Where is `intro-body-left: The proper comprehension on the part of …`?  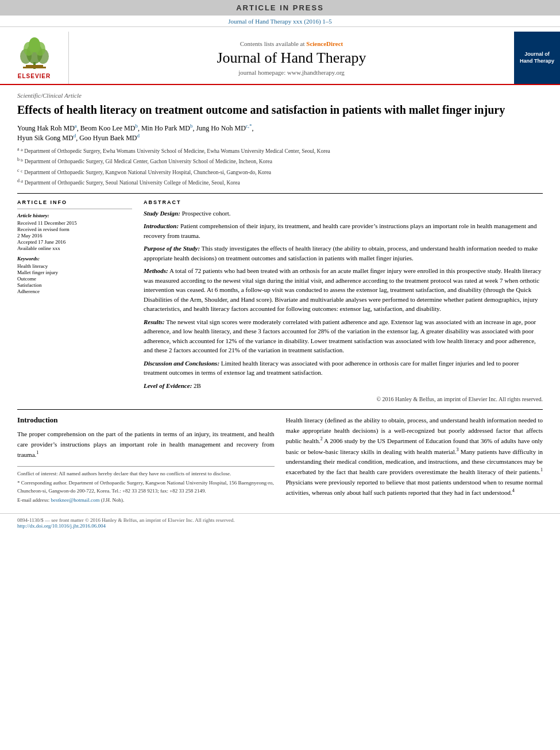
intro-body-left: The proper comprehension on the part of … is located at coordinates (146, 445).